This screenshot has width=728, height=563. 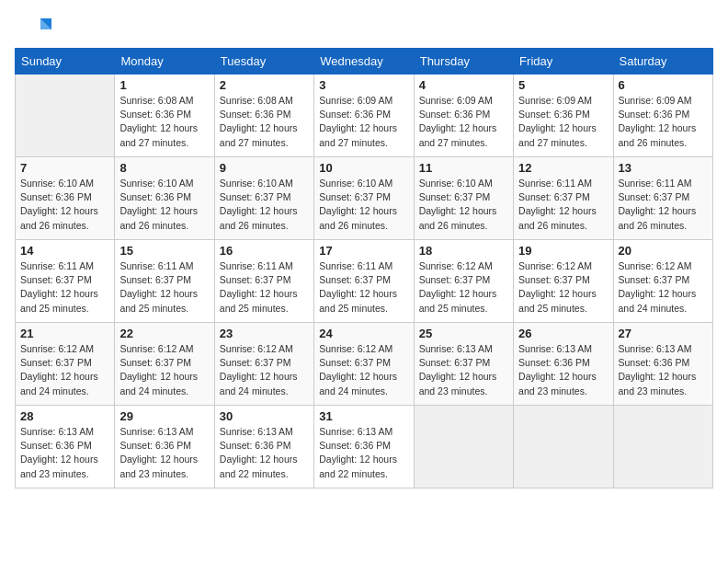 What do you see at coordinates (165, 199) in the screenshot?
I see `calendar-cell: 8Sunrise: 6:10 AM Sunset: 6:36 PM Daylig…` at bounding box center [165, 199].